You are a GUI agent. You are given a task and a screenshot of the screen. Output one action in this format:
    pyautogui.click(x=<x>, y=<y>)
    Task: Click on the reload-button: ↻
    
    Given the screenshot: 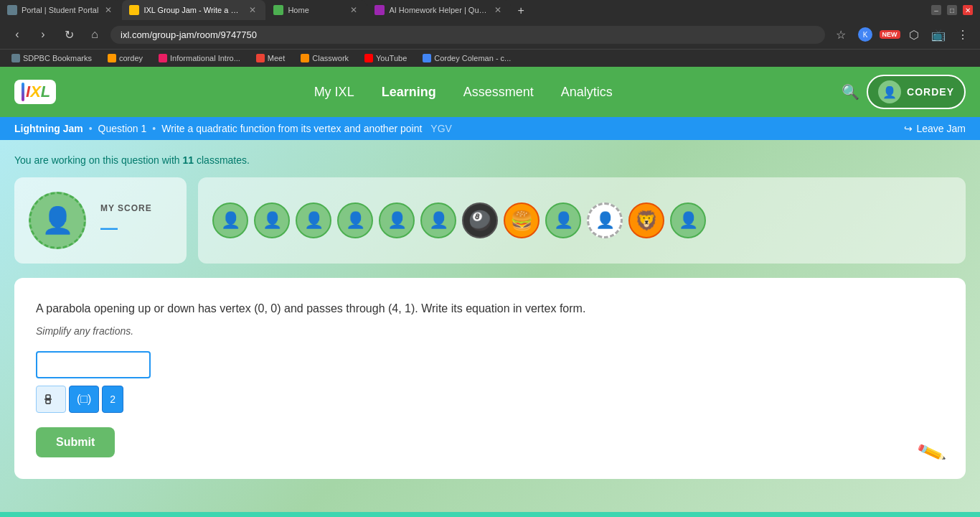 What is the action you would take?
    pyautogui.click(x=69, y=34)
    